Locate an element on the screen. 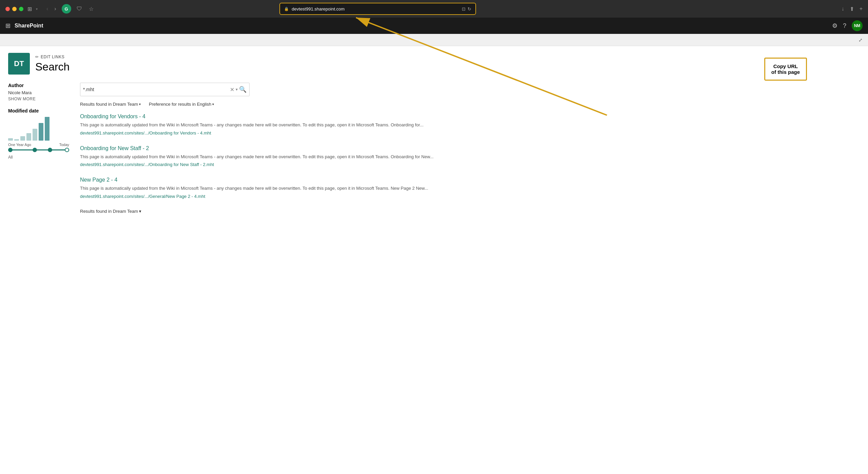 This screenshot has height=474, width=868. slider-handle-left is located at coordinates (10, 150).